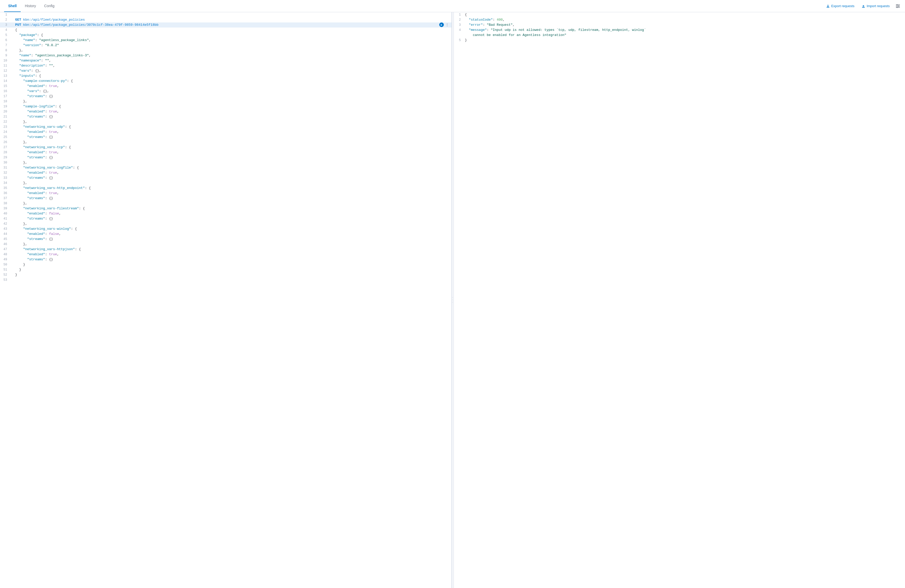 The height and width of the screenshot is (588, 905). Describe the element at coordinates (876, 6) in the screenshot. I see `import-requests-button: Import requests` at that location.